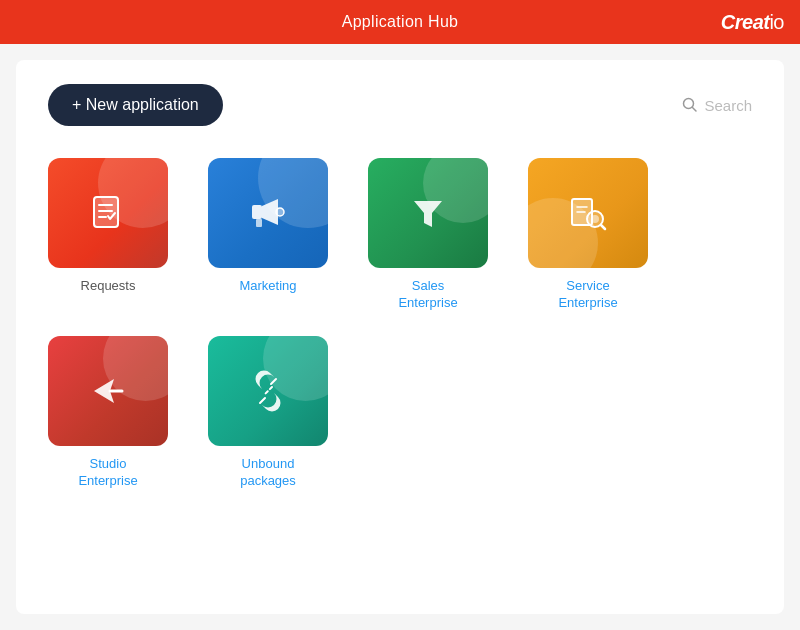 The width and height of the screenshot is (800, 630). I want to click on search-icon, so click(690, 105).